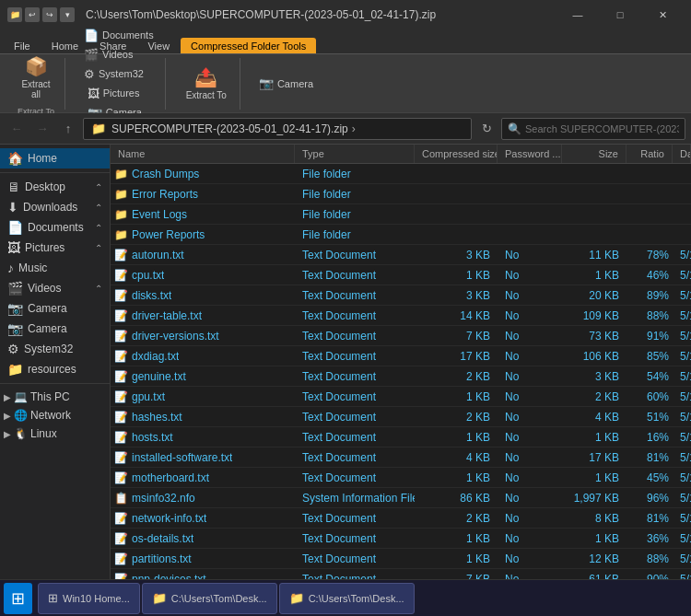 The height and width of the screenshot is (616, 691). Describe the element at coordinates (456, 154) in the screenshot. I see `col-header-compressed: Compressed size` at that location.